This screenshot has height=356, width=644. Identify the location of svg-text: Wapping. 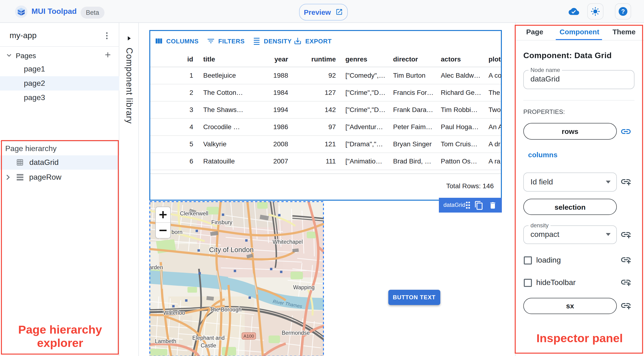
(304, 287).